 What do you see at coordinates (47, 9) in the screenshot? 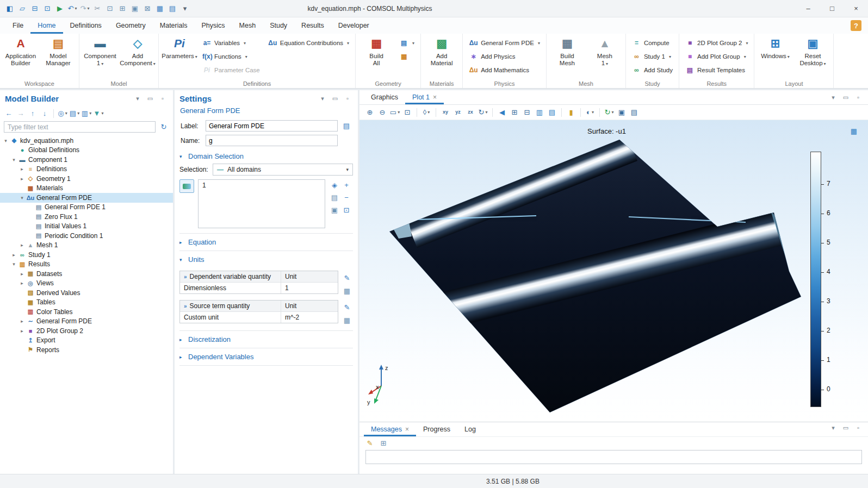
I see `search-model-button: ⊡` at bounding box center [47, 9].